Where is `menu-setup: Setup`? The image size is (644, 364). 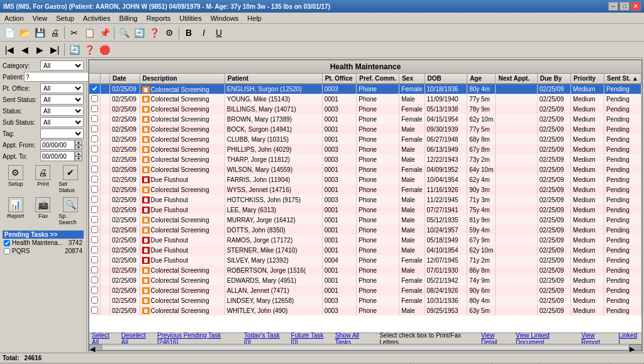 menu-setup: Setup is located at coordinates (65, 18).